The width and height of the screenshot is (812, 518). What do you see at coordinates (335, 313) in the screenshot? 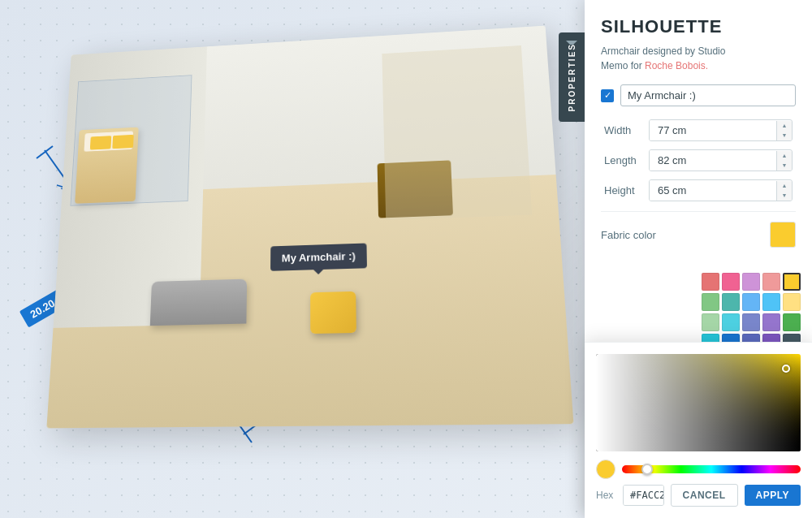
I see `yellow-armchair` at bounding box center [335, 313].